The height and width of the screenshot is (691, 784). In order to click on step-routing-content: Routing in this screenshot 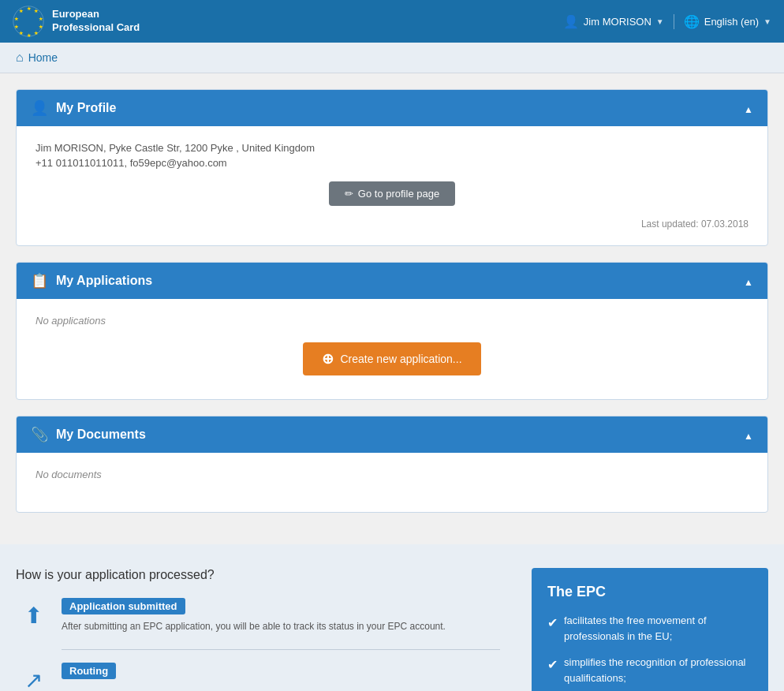, I will do `click(88, 677)`.